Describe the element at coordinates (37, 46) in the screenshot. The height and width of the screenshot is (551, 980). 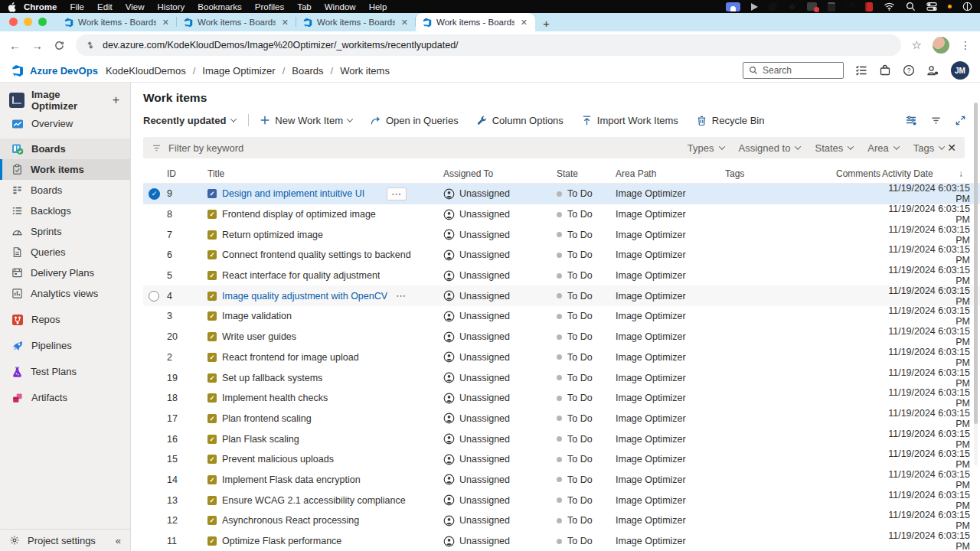
I see `forward-icon: →` at that location.